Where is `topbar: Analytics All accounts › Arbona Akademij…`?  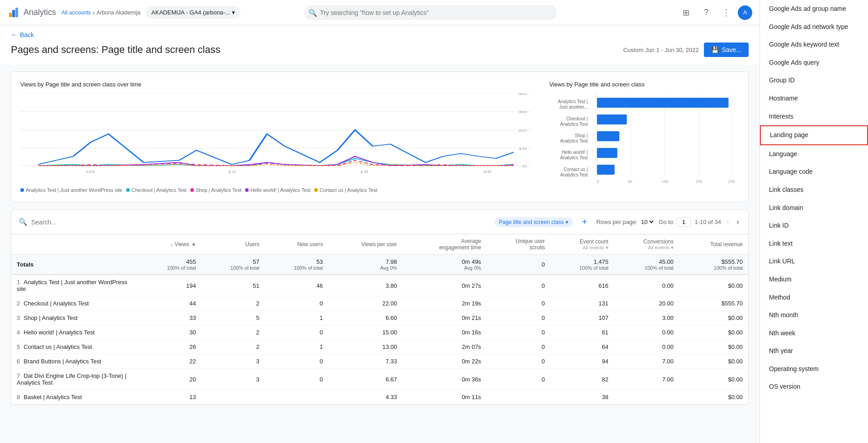
topbar: Analytics All accounts › Arbona Akademij… is located at coordinates (380, 13).